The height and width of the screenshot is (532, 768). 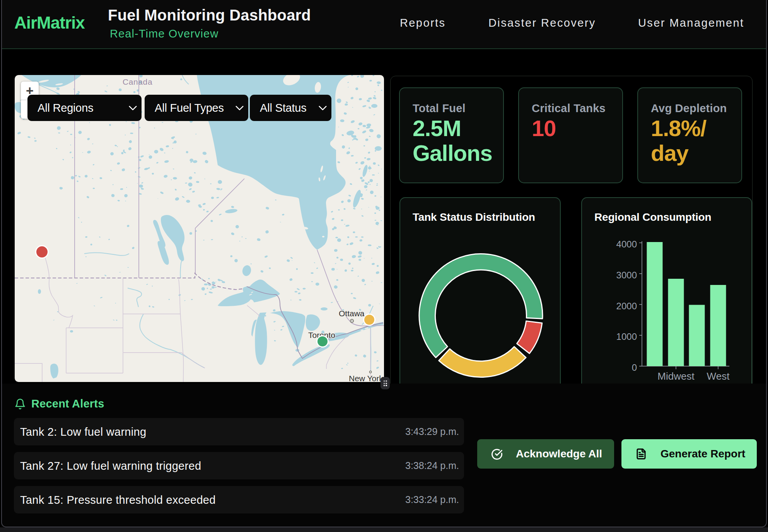 What do you see at coordinates (352, 313) in the screenshot?
I see `svg-text: Ottawa` at bounding box center [352, 313].